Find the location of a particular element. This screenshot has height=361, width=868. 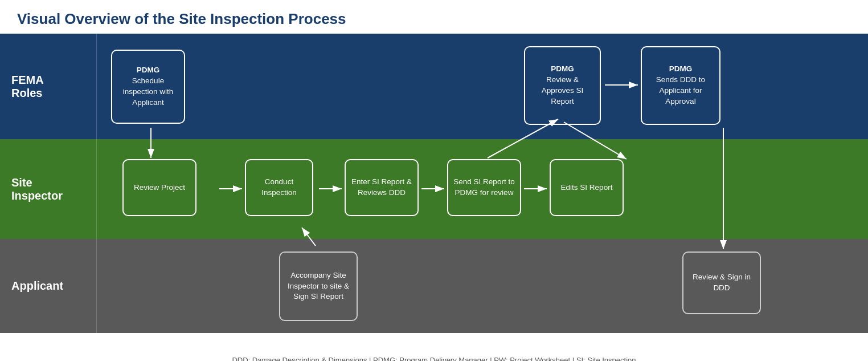

pdmg-sends-title: PDMG is located at coordinates (681, 70).